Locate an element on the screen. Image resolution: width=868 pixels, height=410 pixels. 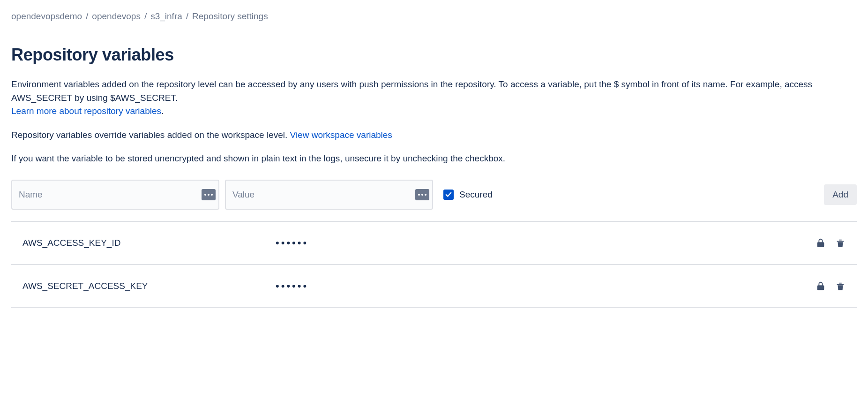
name-input-wrap is located at coordinates (115, 195).